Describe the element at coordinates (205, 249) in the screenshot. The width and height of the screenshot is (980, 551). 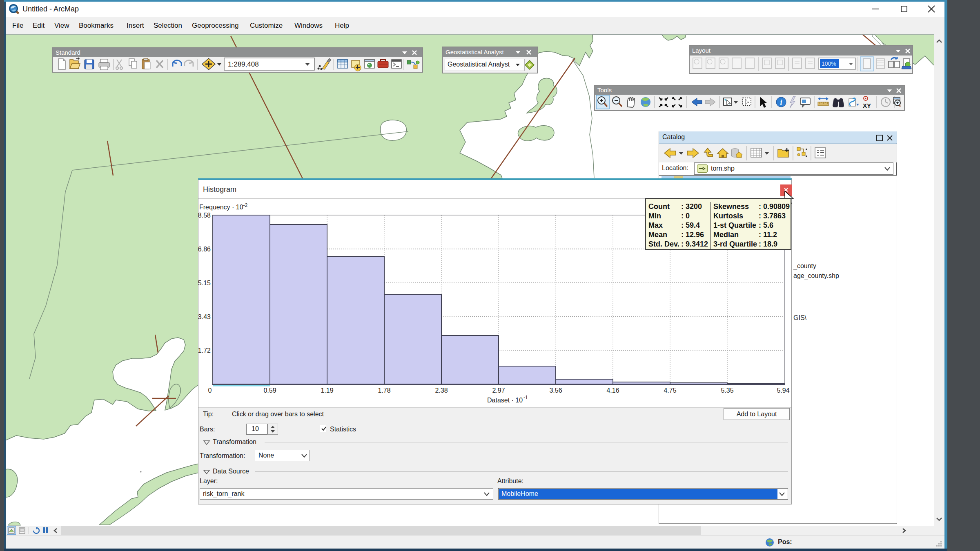
I see `svg-text: 6.86` at that location.